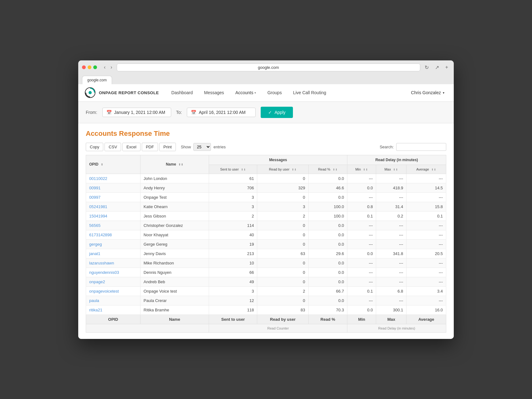  Describe the element at coordinates (113, 282) in the screenshot. I see `opid-cell: onpage2` at that location.